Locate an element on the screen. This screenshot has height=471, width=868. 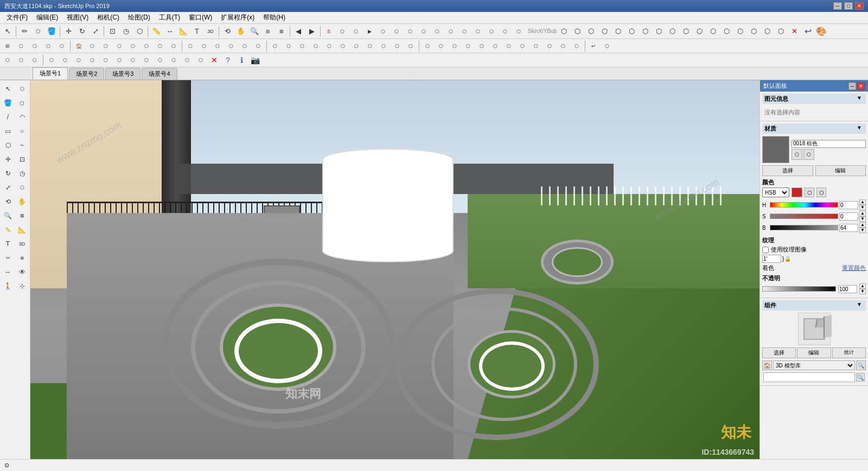
reset-color-label: 重置颜色 is located at coordinates (854, 268).